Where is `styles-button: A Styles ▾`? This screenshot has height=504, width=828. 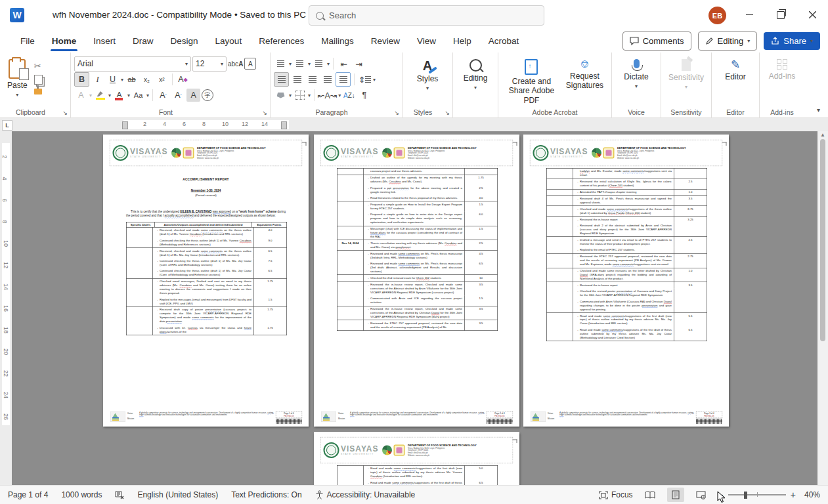 styles-button: A Styles ▾ is located at coordinates (427, 74).